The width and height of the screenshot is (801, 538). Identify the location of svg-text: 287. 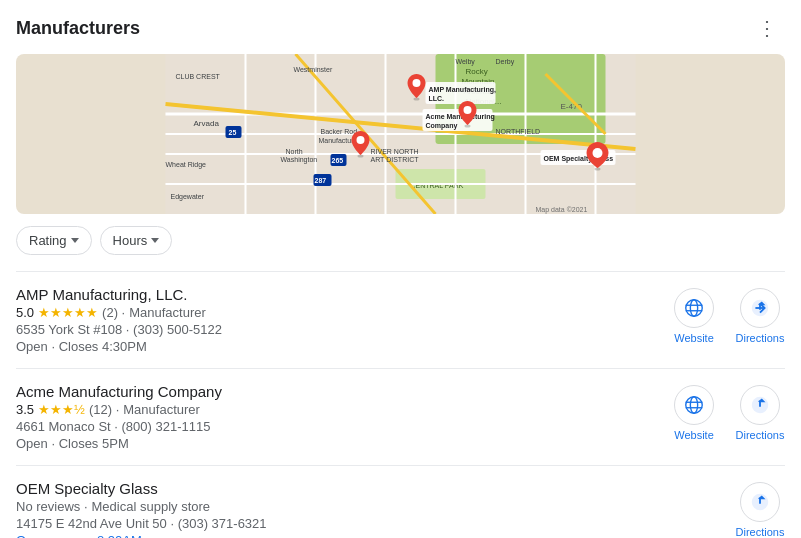
(321, 180).